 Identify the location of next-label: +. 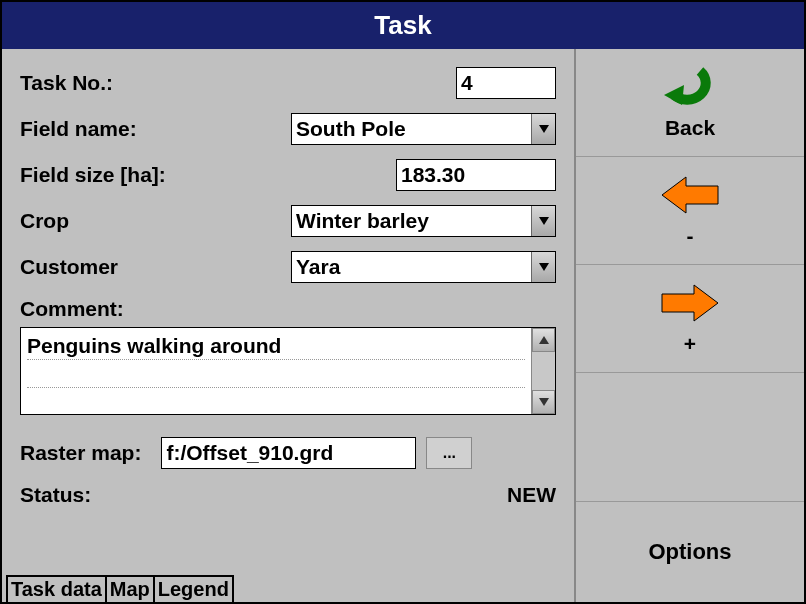
(690, 344).